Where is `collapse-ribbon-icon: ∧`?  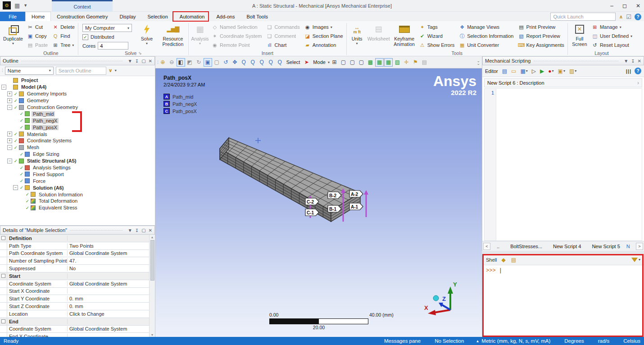 collapse-ribbon-icon: ∧ is located at coordinates (621, 17).